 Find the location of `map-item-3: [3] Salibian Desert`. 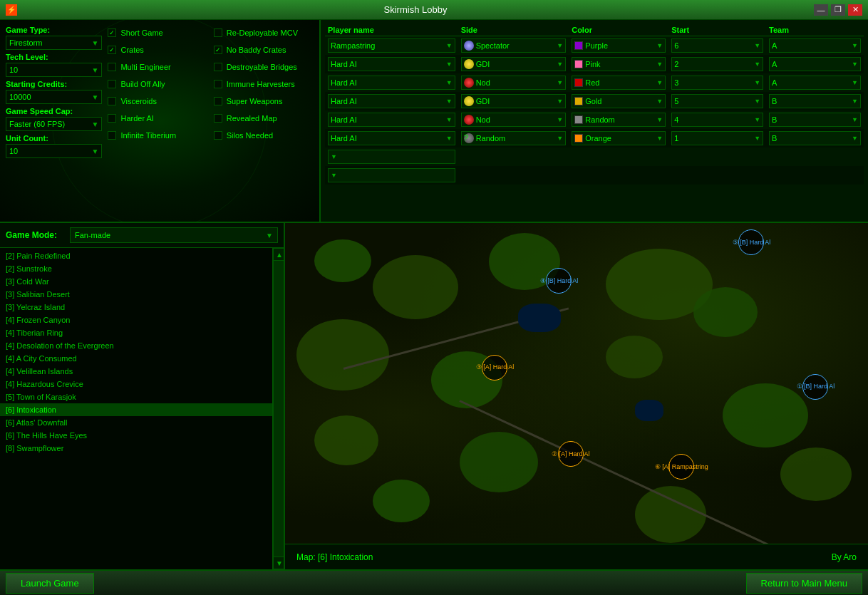

map-item-3: [3] Salibian Desert is located at coordinates (136, 294).